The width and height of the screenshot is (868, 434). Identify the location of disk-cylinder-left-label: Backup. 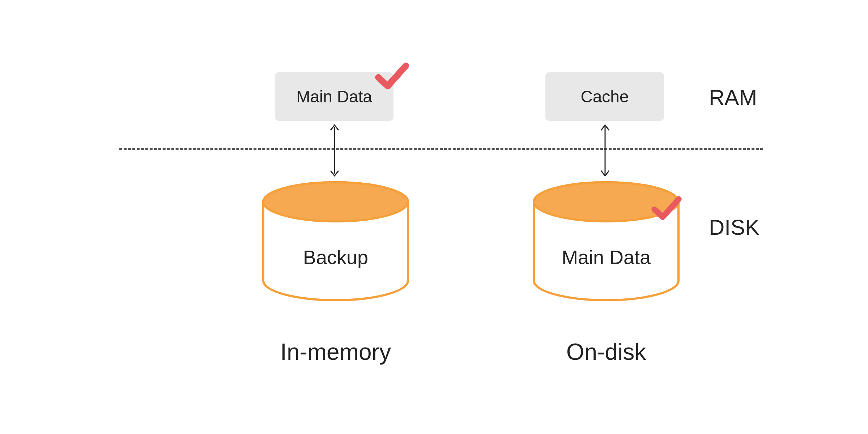
(336, 257).